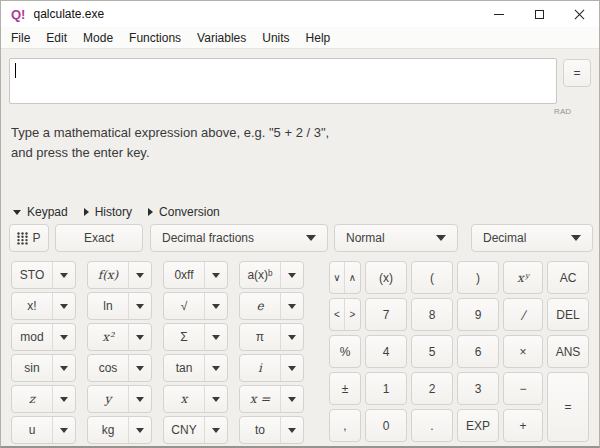  What do you see at coordinates (184, 430) in the screenshot?
I see `key-label: CNY` at bounding box center [184, 430].